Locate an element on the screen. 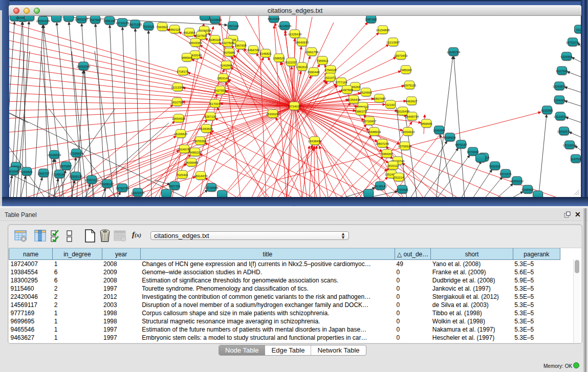  svg-text: 17357223 is located at coordinates (92, 180).